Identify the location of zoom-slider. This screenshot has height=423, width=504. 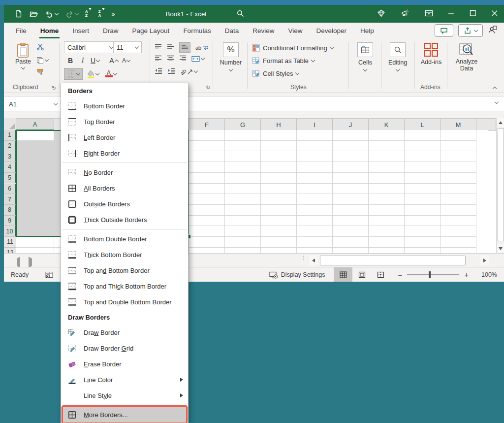
(433, 275).